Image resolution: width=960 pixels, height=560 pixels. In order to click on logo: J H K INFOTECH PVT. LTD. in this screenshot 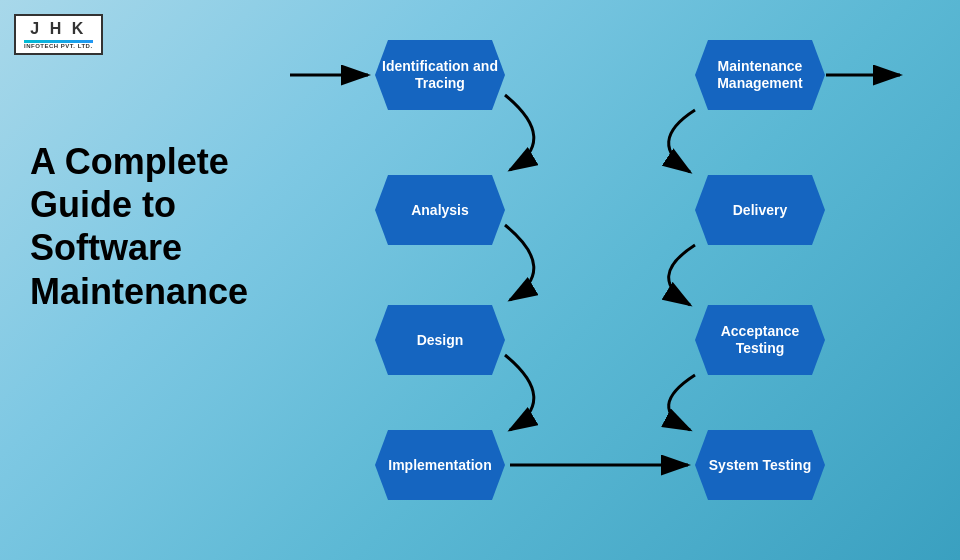, I will do `click(58, 34)`.